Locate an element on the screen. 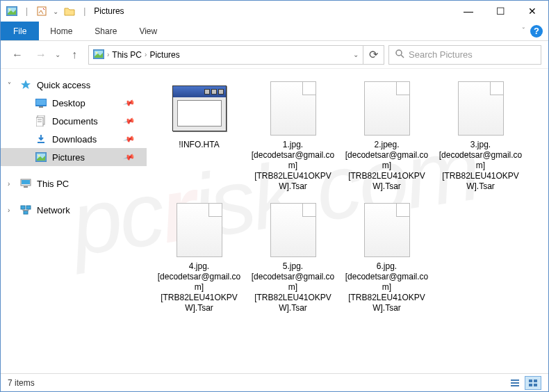  sidebar-item-label: This PC is located at coordinates (53, 183).